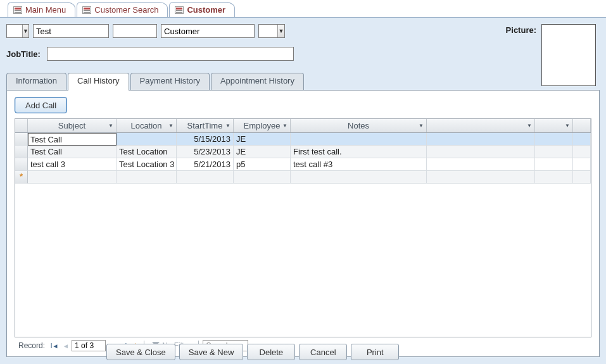 The width and height of the screenshot is (606, 364). What do you see at coordinates (135, 31) in the screenshot?
I see `middle-name-input` at bounding box center [135, 31].